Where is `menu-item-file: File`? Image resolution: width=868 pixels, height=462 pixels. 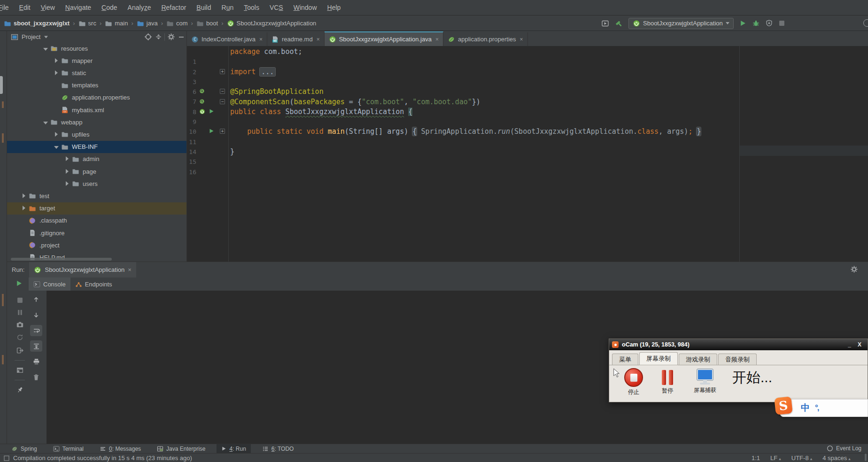 menu-item-file: File is located at coordinates (7, 8).